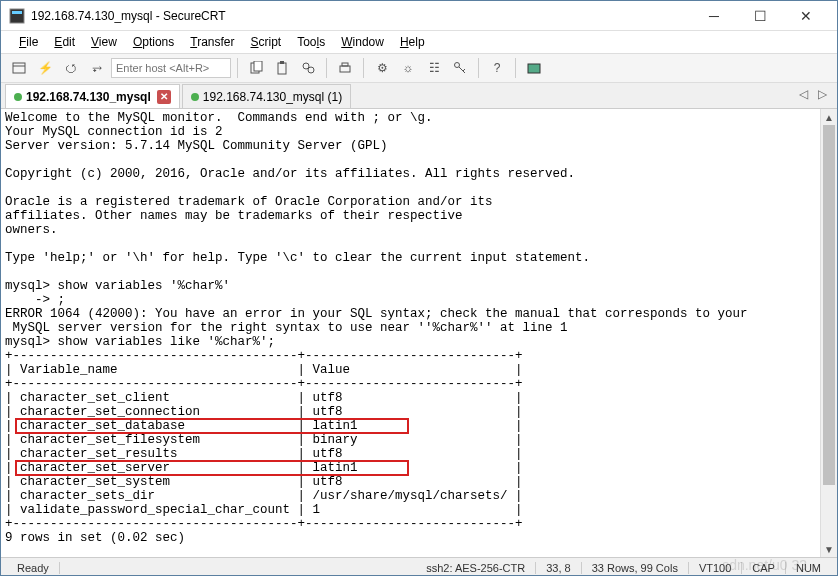  I want to click on settings-icon: ⚙, so click(382, 68).